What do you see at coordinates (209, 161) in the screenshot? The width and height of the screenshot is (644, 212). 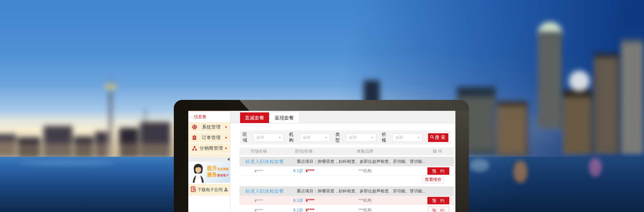 I see `sidebar: › 找套餐 系统管理 ▼` at bounding box center [209, 161].